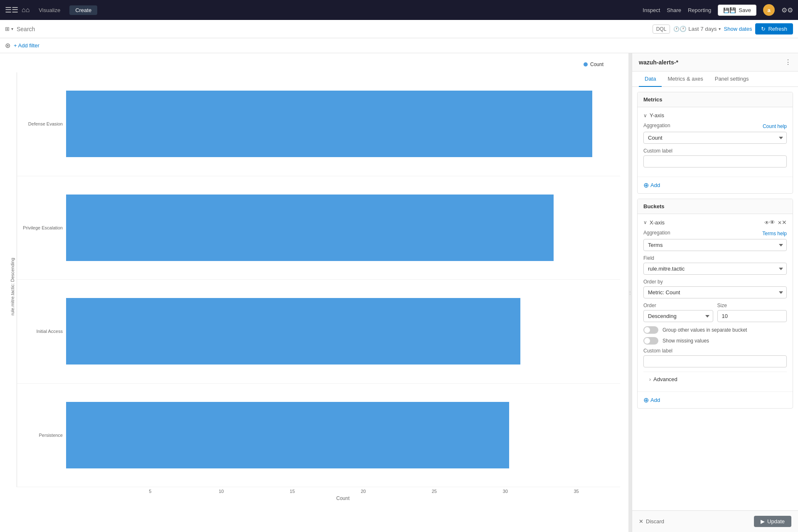 The width and height of the screenshot is (798, 532). What do you see at coordinates (763, 521) in the screenshot?
I see `update-play-icon: ▶` at bounding box center [763, 521].